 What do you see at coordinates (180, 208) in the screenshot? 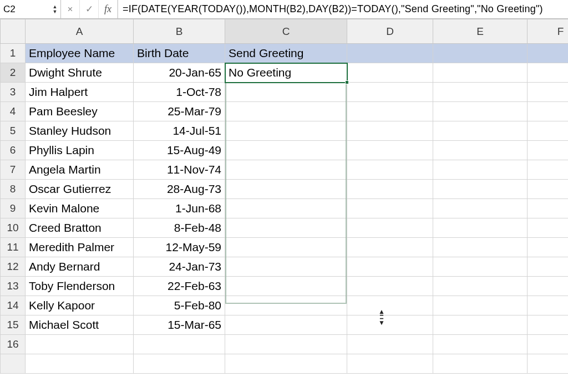
I see `cell-B9: 1-Jun-68` at bounding box center [180, 208].